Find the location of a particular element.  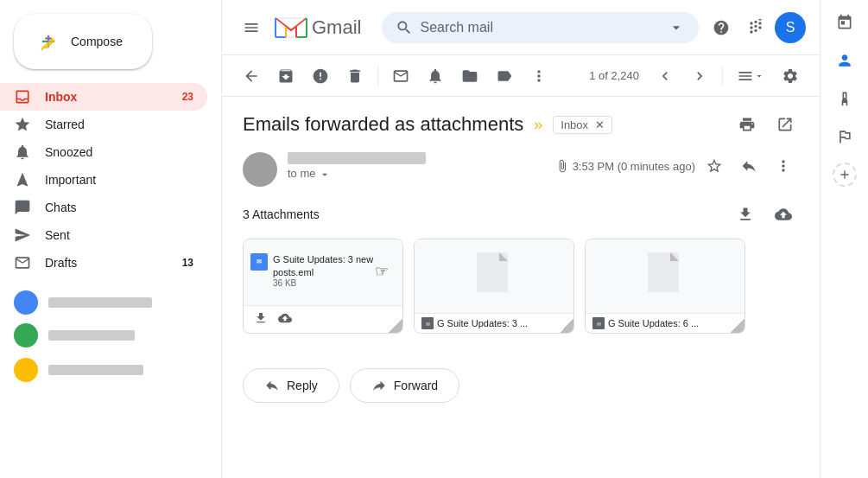

back-button is located at coordinates (251, 76).